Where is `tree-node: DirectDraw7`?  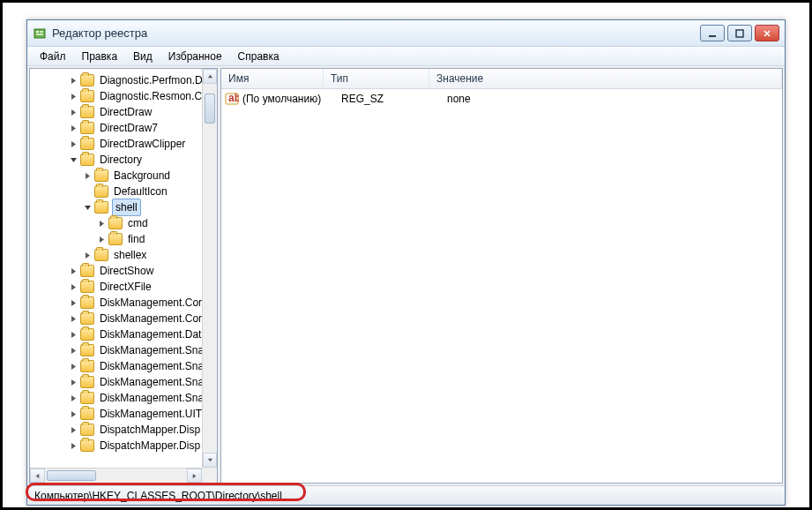
tree-node: DirectDraw7 is located at coordinates (118, 128).